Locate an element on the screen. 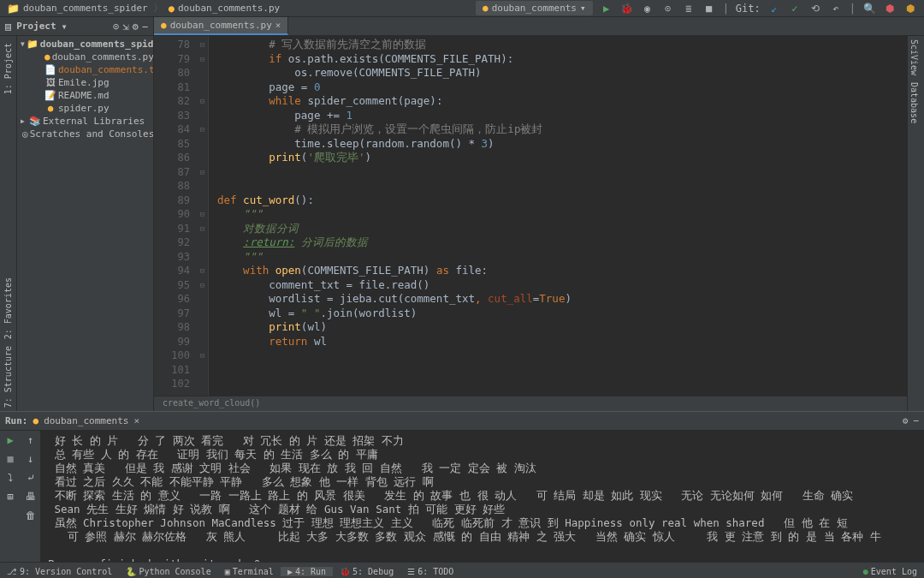  tree-scratches: ◎ Scratches and Consoles is located at coordinates (86, 134).